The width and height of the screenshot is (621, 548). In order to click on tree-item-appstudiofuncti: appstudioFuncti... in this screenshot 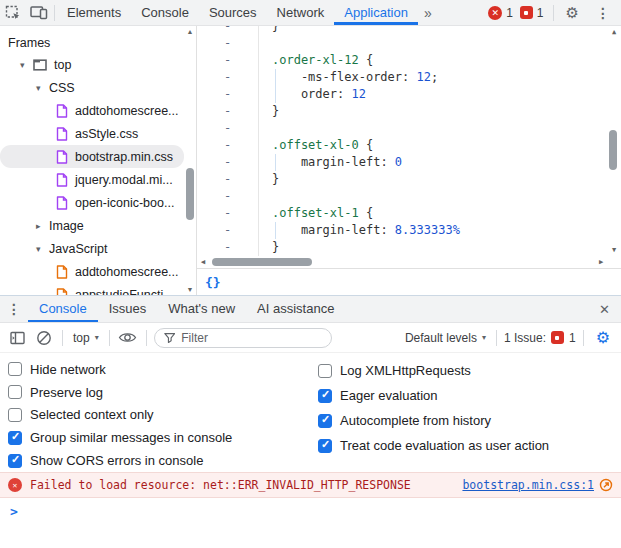, I will do `click(92, 289)`.